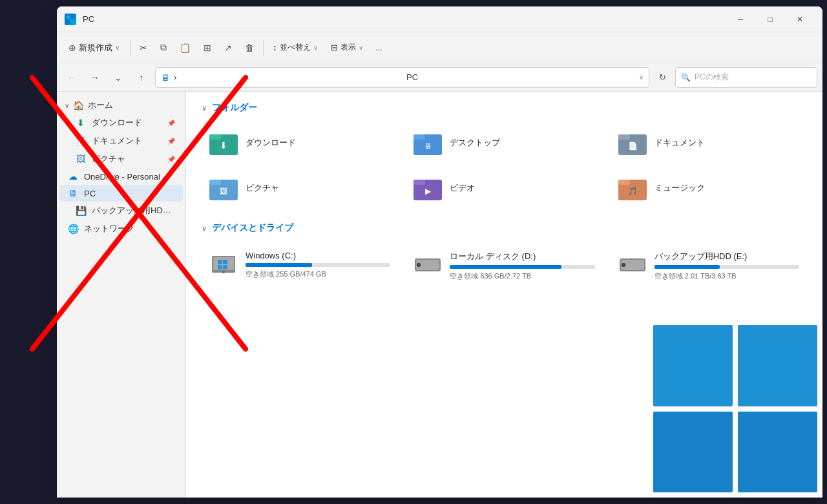  Describe the element at coordinates (249, 48) in the screenshot. I see `delete-button: 🗑` at that location.